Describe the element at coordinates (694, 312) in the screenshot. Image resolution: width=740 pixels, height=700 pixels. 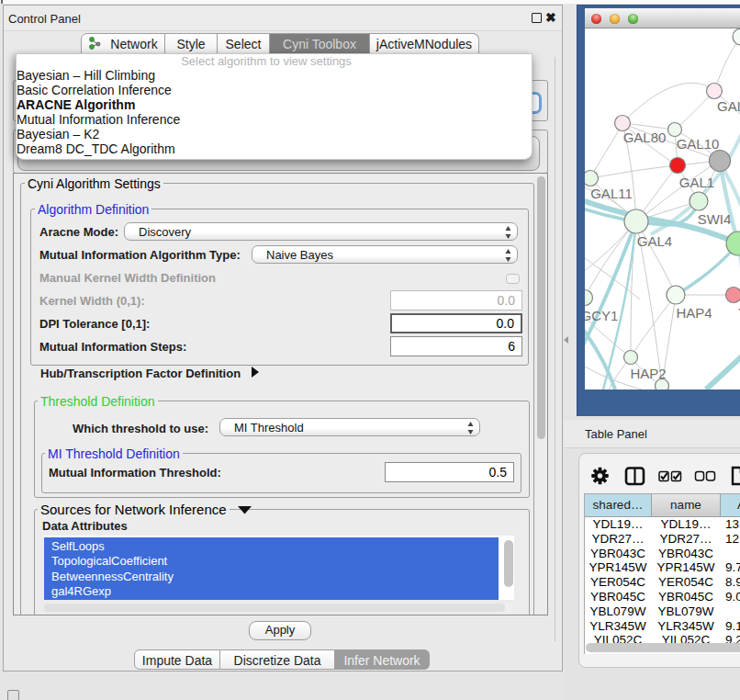
I see `svg-text: HAP4` at that location.